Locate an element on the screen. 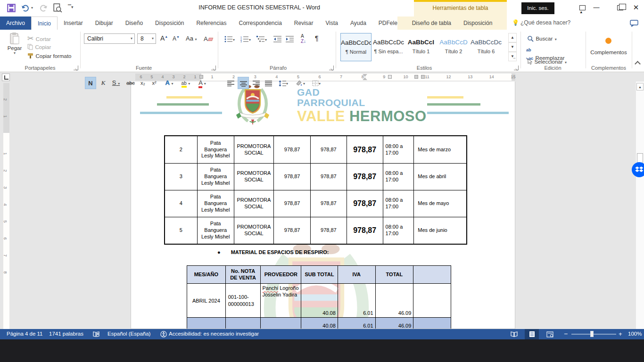 The image size is (644, 362). tab-correspondencia: Correspondencia is located at coordinates (260, 23).